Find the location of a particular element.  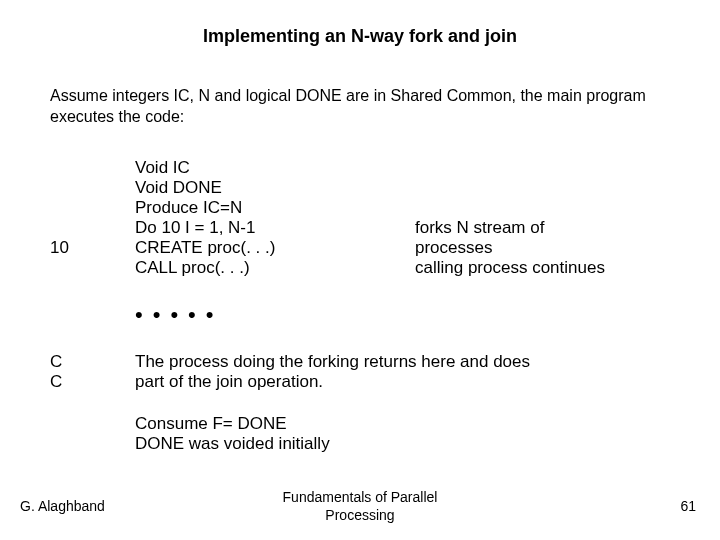

footer-title-line2: Processing is located at coordinates (360, 515).